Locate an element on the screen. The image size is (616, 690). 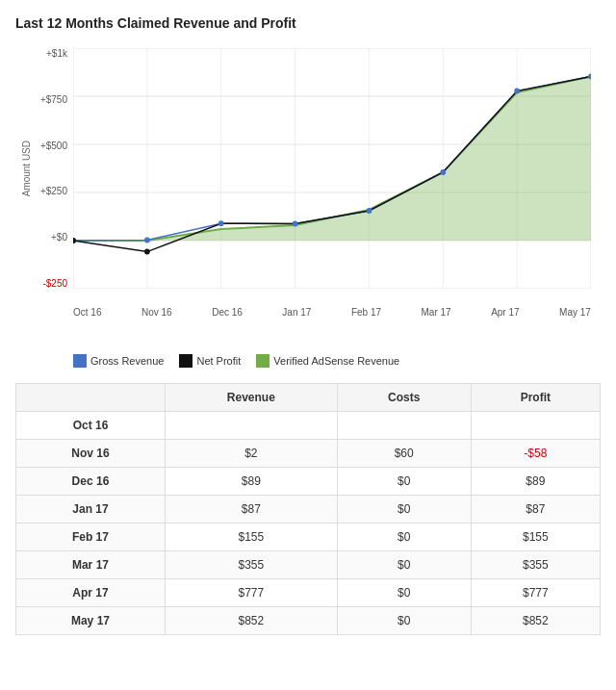
table-row: Mar 17$355$0$355 is located at coordinates (308, 566).